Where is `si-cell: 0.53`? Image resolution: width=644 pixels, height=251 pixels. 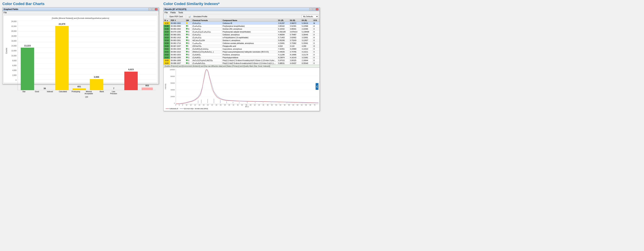 si-cell: 0.53 is located at coordinates (167, 37).